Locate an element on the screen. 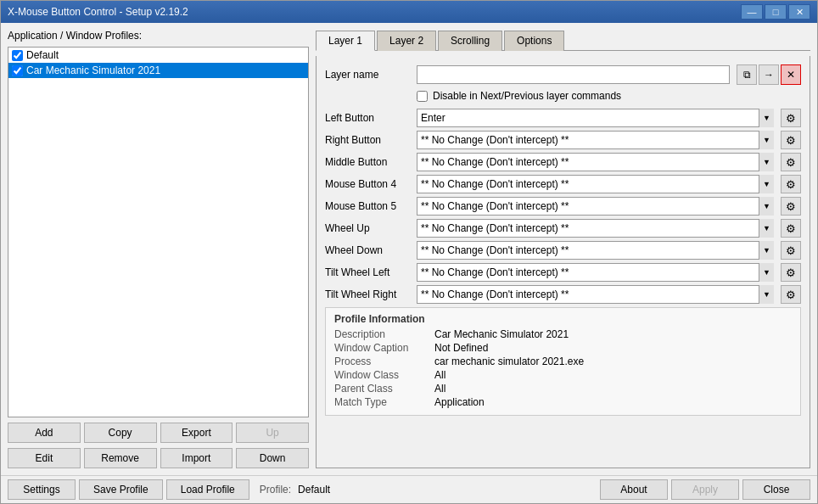  mouse5-label: Mouse Button 5 is located at coordinates (367, 206).